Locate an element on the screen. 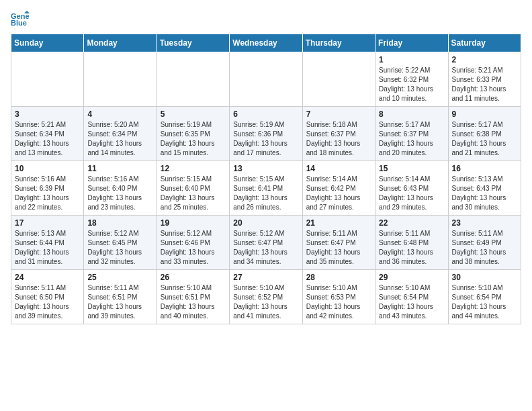 The image size is (532, 411). day-info: Sunrise: 5:22 AM Sunset: 6:32 PM Dayligh… is located at coordinates (411, 85).